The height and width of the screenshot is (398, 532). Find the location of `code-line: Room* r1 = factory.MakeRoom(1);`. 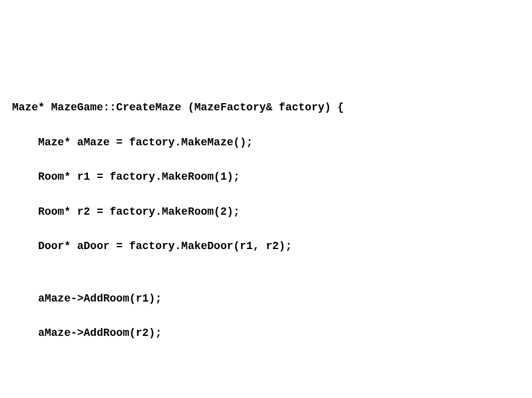

code-line: Room* r1 = factory.MakeRoom(1); is located at coordinates (272, 177).